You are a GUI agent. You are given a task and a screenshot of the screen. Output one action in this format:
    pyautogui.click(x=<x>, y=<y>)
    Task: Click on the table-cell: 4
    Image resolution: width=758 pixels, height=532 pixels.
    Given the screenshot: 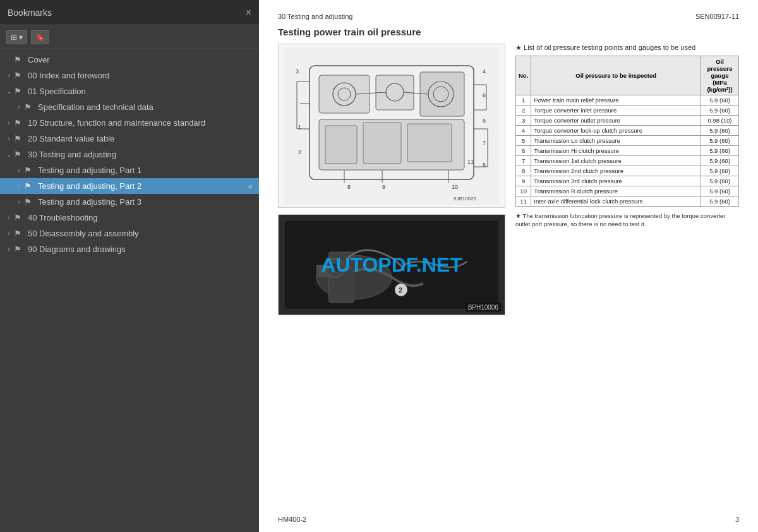 What is the action you would take?
    pyautogui.click(x=524, y=131)
    